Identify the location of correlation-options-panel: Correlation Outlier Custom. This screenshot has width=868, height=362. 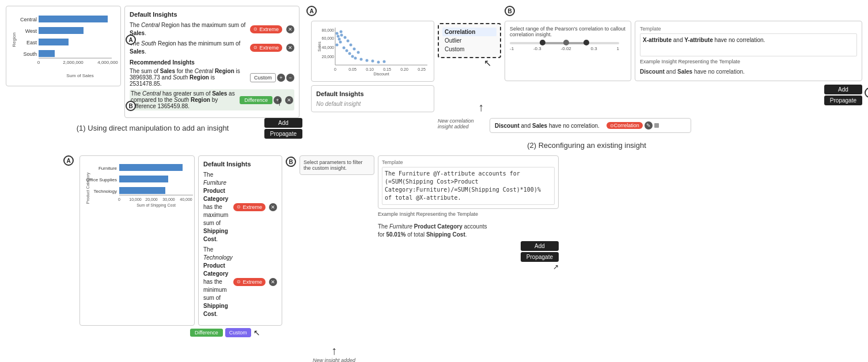
(469, 40).